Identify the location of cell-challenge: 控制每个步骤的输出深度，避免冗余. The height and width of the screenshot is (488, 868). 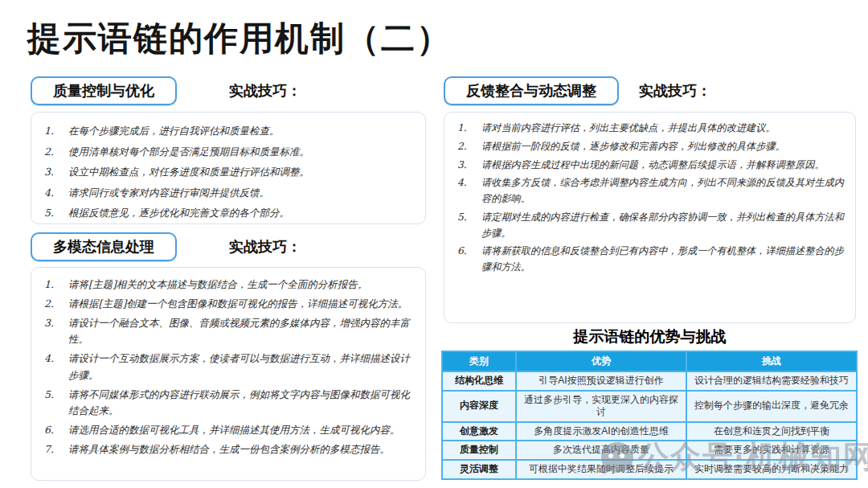
(772, 407).